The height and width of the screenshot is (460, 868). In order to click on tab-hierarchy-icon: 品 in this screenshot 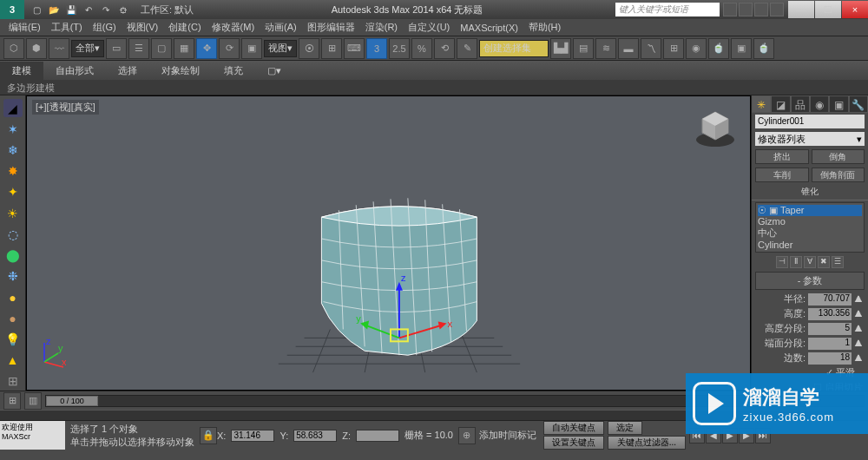, I will do `click(800, 104)`.